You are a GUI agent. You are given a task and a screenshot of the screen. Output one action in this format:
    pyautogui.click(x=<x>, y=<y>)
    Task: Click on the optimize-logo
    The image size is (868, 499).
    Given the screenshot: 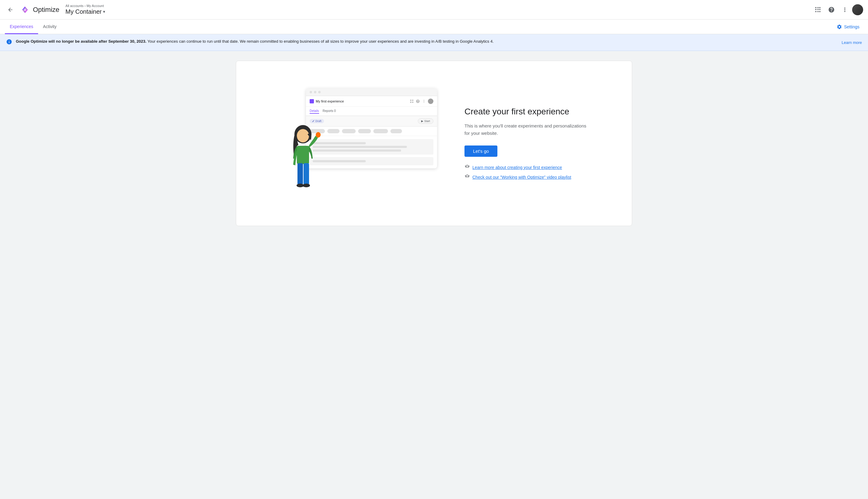 What is the action you would take?
    pyautogui.click(x=25, y=10)
    